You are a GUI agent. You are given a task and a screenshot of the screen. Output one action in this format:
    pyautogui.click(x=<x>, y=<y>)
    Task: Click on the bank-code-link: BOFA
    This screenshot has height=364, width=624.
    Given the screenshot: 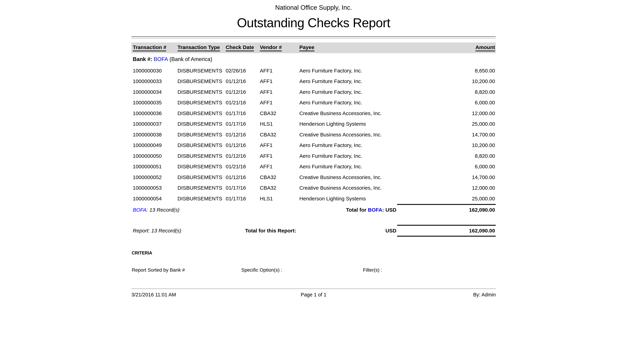 What is the action you would take?
    pyautogui.click(x=161, y=59)
    